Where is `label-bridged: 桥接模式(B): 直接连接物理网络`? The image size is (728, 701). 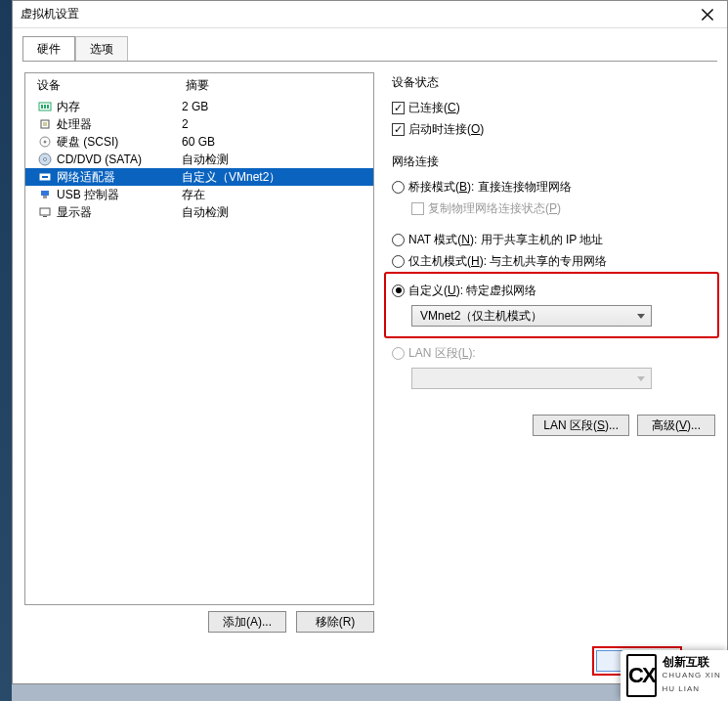 label-bridged: 桥接模式(B): 直接连接物理网络 is located at coordinates (491, 188).